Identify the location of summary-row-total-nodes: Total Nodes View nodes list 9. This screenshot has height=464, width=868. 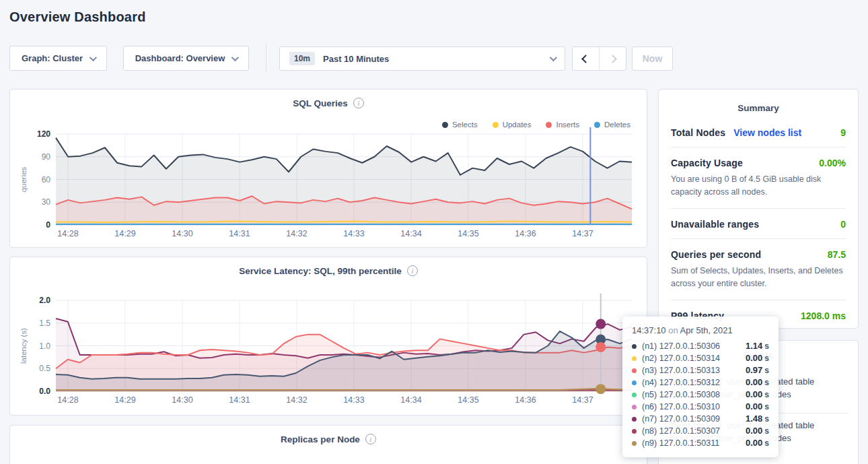
(758, 132).